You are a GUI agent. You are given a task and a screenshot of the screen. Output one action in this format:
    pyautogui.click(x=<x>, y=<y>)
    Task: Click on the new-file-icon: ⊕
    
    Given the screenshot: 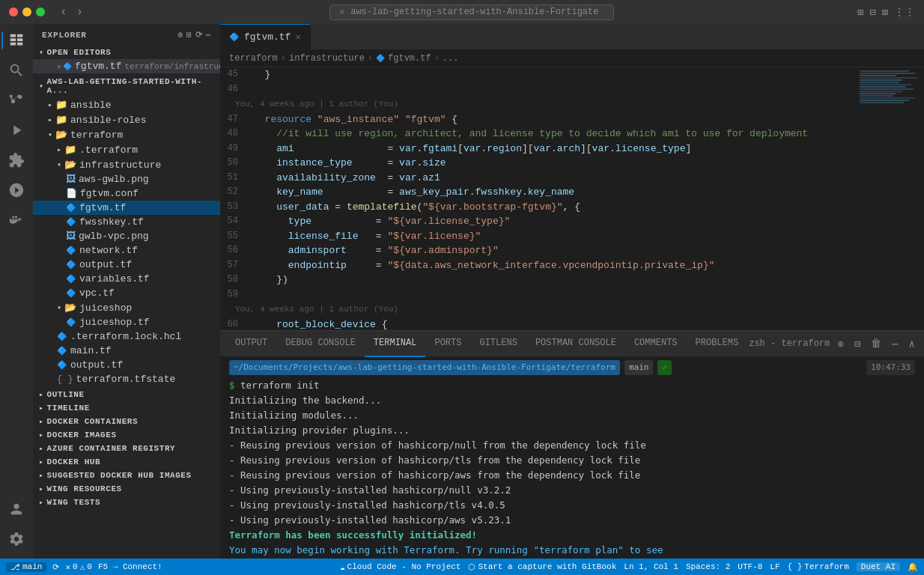 What is the action you would take?
    pyautogui.click(x=181, y=34)
    